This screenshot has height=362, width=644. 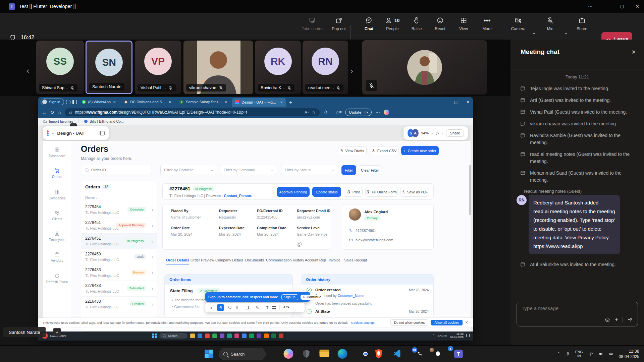 I want to click on sidebar-item-dashboard: Dashboard, so click(x=57, y=152).